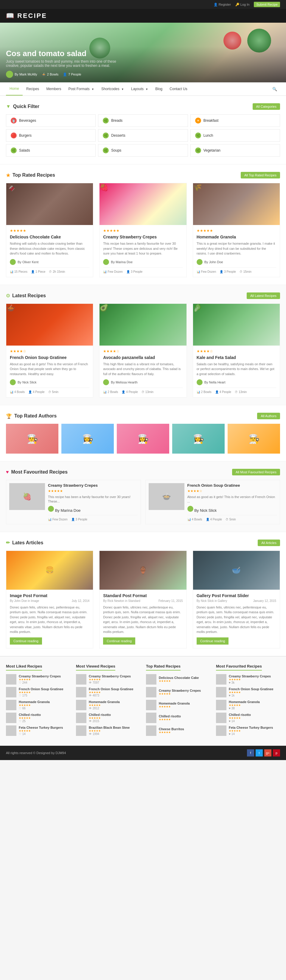 The image size is (286, 980). What do you see at coordinates (143, 120) in the screenshot?
I see `filter-breads: 🌿 Breads` at bounding box center [143, 120].